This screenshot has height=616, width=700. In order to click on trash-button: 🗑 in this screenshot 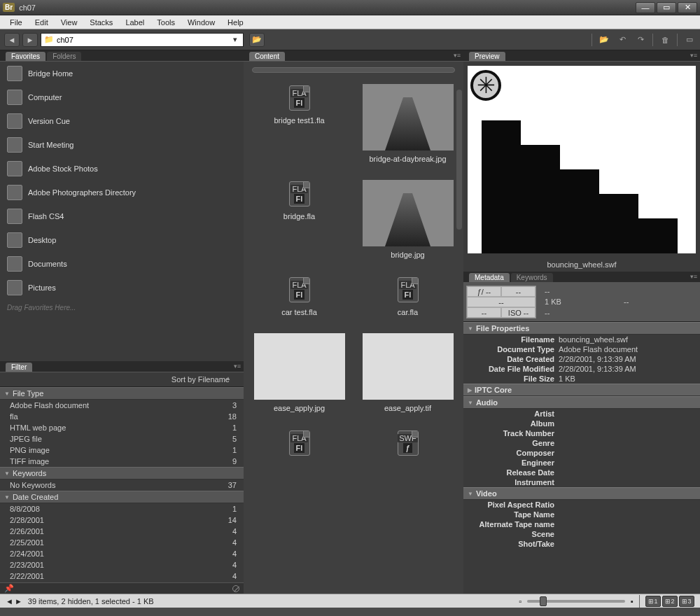, I will do `click(665, 40)`.